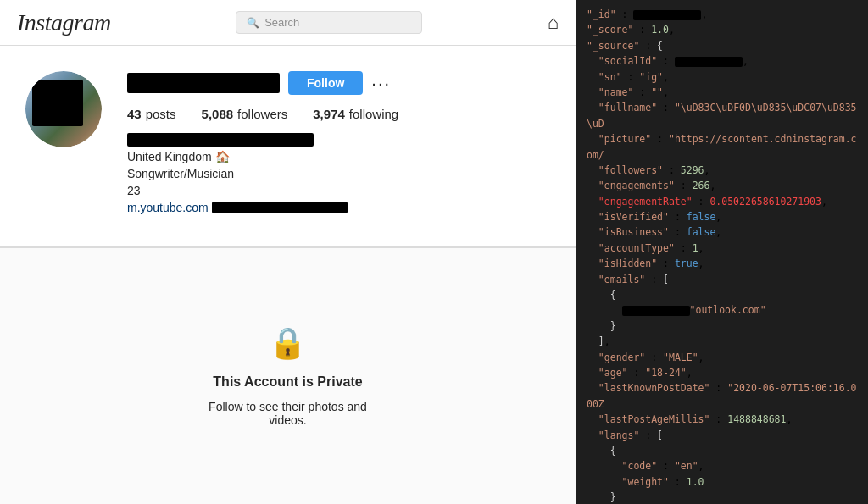  I want to click on search-placeholder: Search, so click(281, 22).